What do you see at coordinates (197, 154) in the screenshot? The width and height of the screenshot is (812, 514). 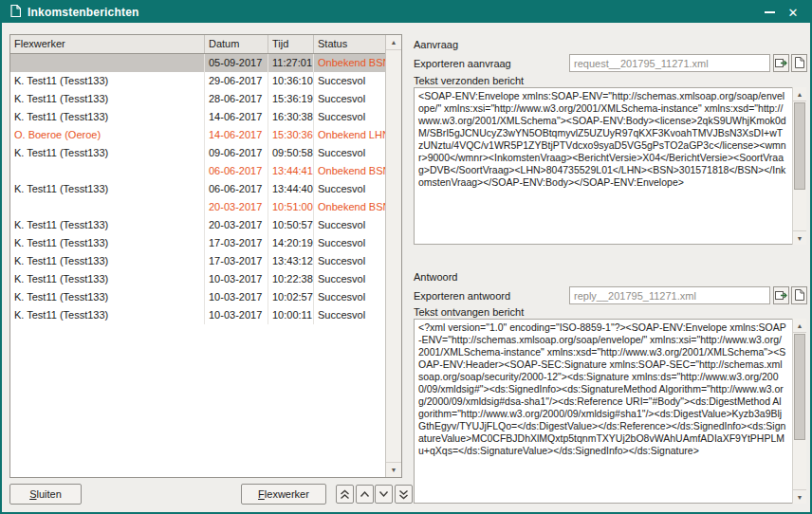 I see `table-row: K. Test11 (Tesst133)09-06-201709:50:58Su…` at bounding box center [197, 154].